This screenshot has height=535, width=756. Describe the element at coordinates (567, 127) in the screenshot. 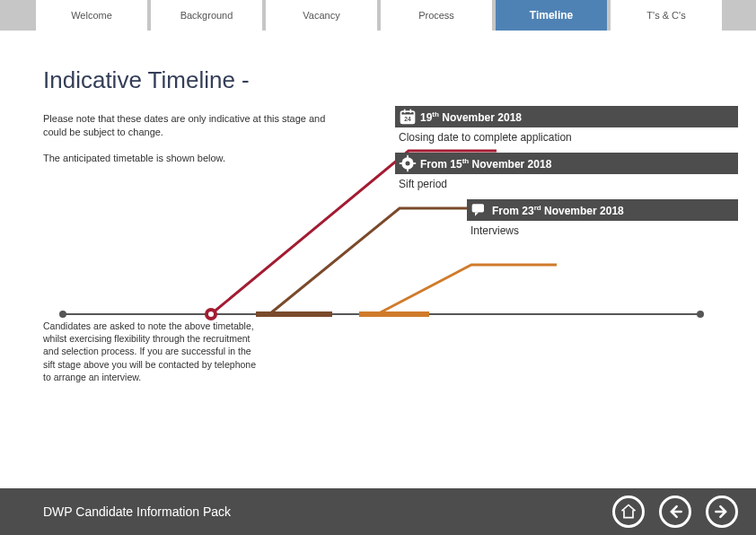

I see `milestone-closing-date: 24 19th November 2018 Closing date to co…` at that location.